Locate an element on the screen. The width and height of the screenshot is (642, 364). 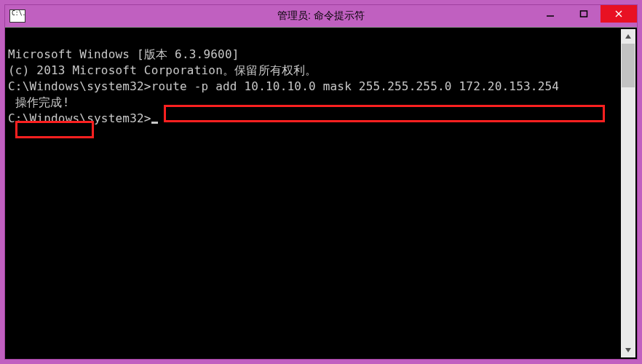
cmd-icon: C:\. is located at coordinates (17, 16).